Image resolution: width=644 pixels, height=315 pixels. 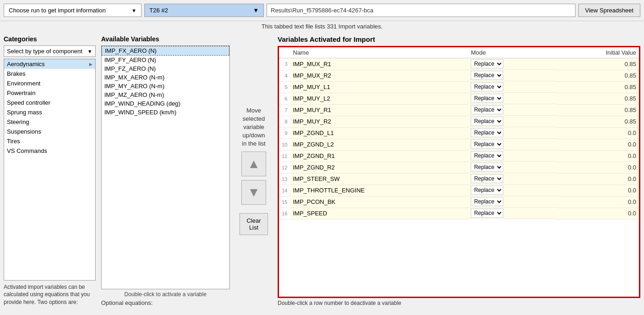 I want to click on move-down-button: ▼, so click(x=254, y=192).